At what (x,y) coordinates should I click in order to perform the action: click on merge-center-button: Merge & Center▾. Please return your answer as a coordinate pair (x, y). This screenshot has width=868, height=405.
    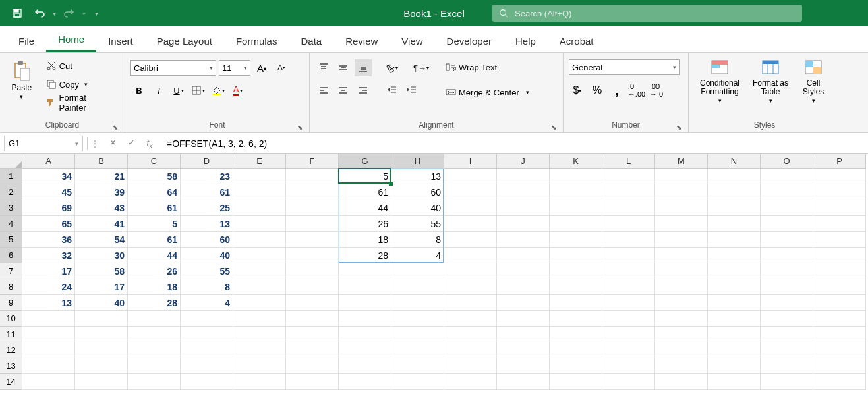
    Looking at the image, I should click on (488, 92).